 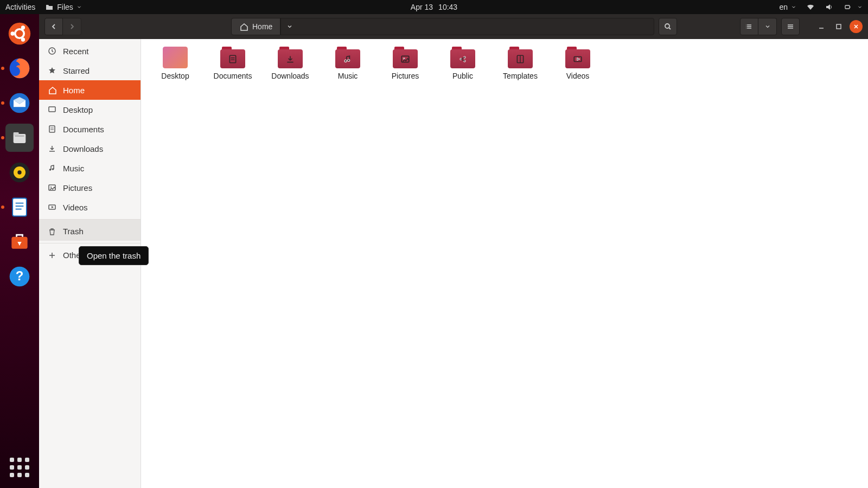 What do you see at coordinates (290, 63) in the screenshot?
I see `folder-downloads: Downloads` at bounding box center [290, 63].